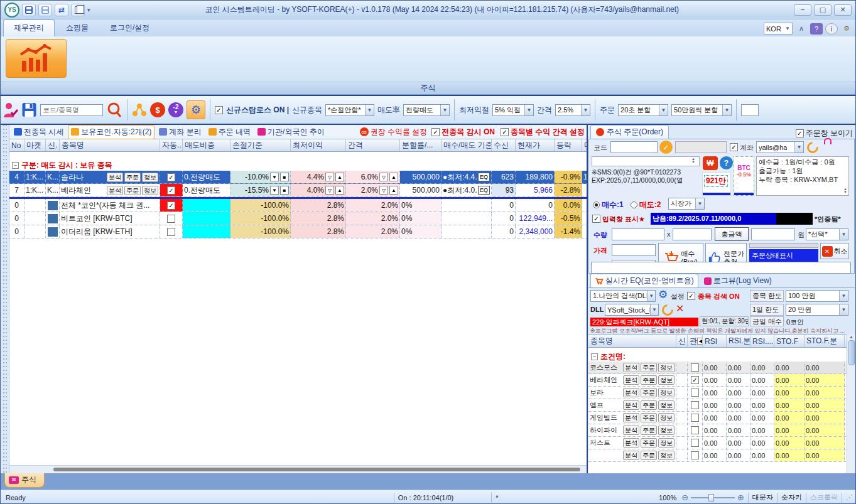 This screenshot has height=504, width=856. What do you see at coordinates (847, 29) in the screenshot?
I see `tools-icon: ⚙` at bounding box center [847, 29].